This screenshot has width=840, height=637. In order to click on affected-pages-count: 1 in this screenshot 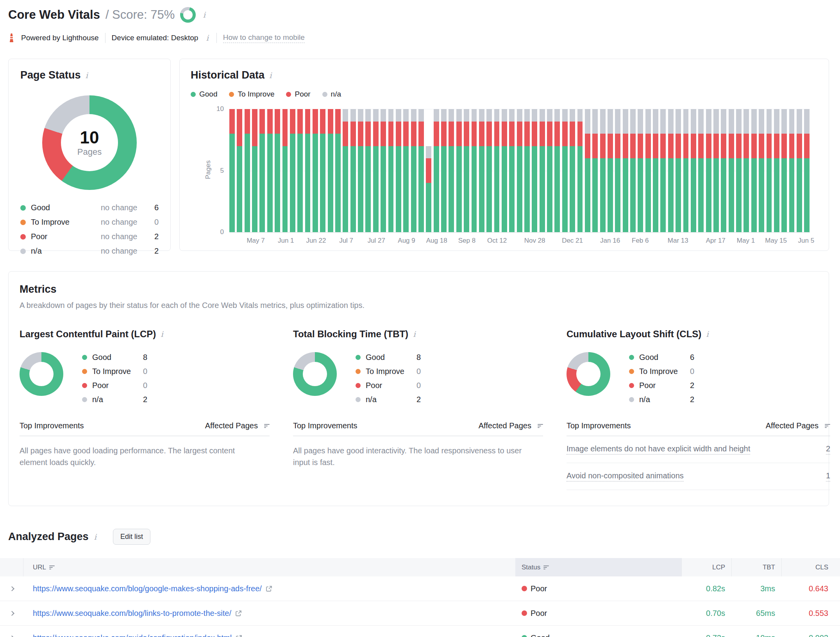, I will do `click(828, 476)`.